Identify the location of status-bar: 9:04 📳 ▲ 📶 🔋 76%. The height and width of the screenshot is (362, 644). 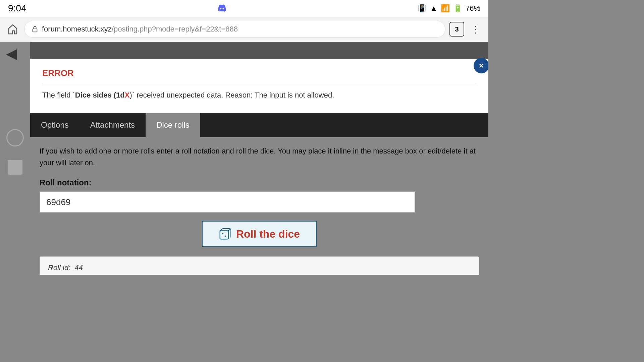
(244, 8).